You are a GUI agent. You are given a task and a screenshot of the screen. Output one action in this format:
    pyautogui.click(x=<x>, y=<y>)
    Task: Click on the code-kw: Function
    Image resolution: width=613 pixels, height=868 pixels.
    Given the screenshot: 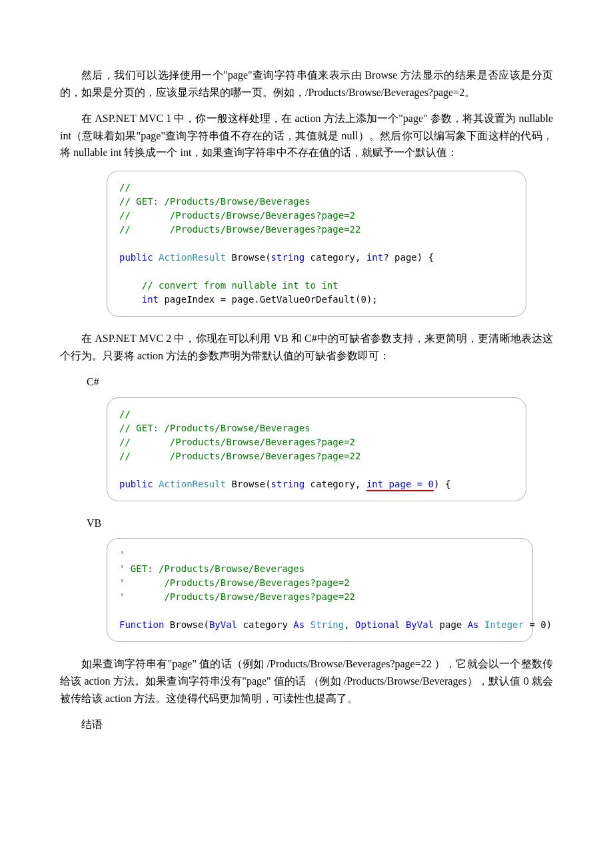 What is the action you would take?
    pyautogui.click(x=141, y=625)
    